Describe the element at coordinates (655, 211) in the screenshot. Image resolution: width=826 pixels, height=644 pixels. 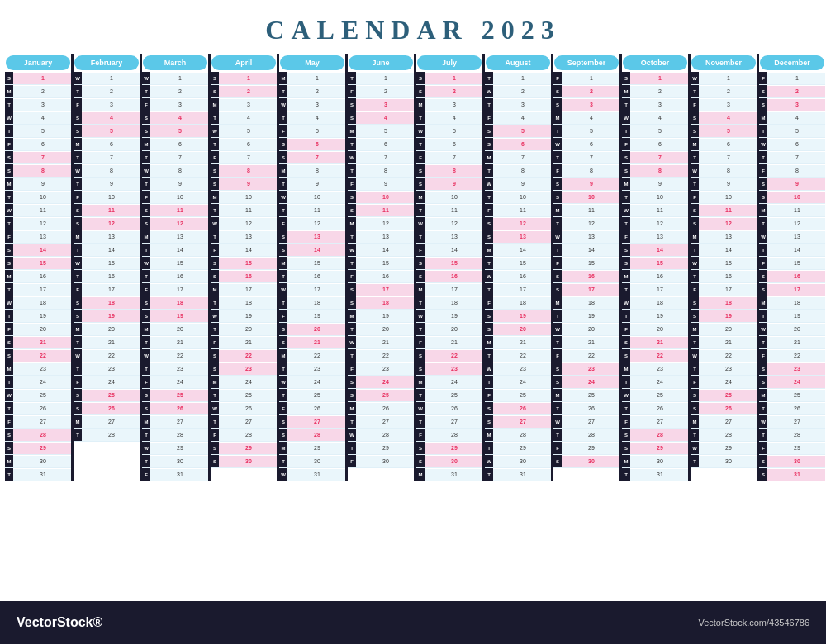
I see `day-cell: W11` at that location.